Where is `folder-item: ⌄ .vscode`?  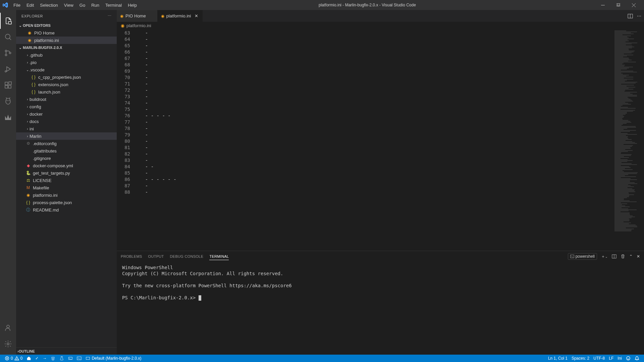
folder-item: ⌄ .vscode is located at coordinates (66, 70).